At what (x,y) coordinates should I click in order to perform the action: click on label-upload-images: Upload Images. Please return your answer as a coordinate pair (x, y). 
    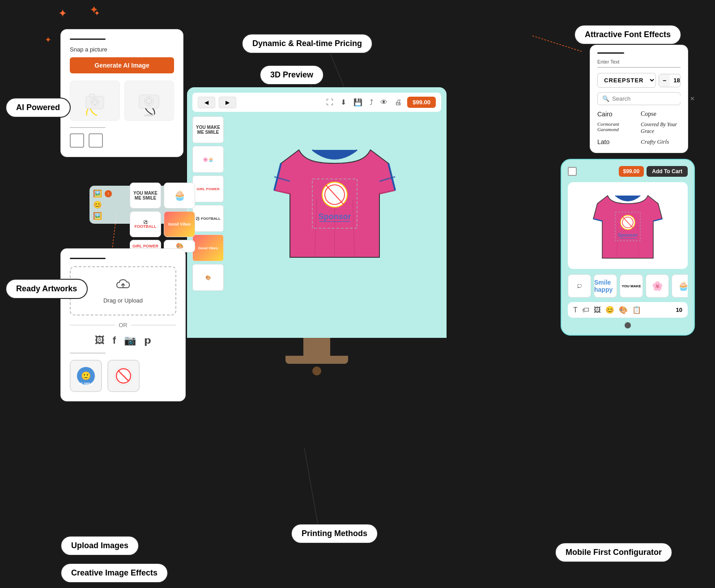
    Looking at the image, I should click on (100, 546).